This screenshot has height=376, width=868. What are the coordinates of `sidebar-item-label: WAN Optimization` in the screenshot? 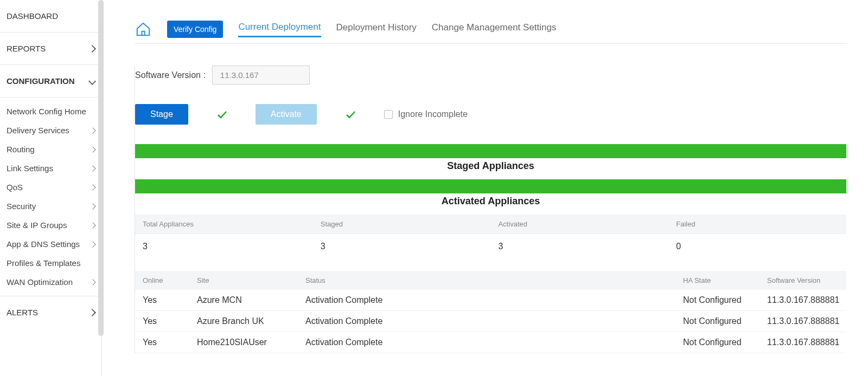 It's located at (40, 282).